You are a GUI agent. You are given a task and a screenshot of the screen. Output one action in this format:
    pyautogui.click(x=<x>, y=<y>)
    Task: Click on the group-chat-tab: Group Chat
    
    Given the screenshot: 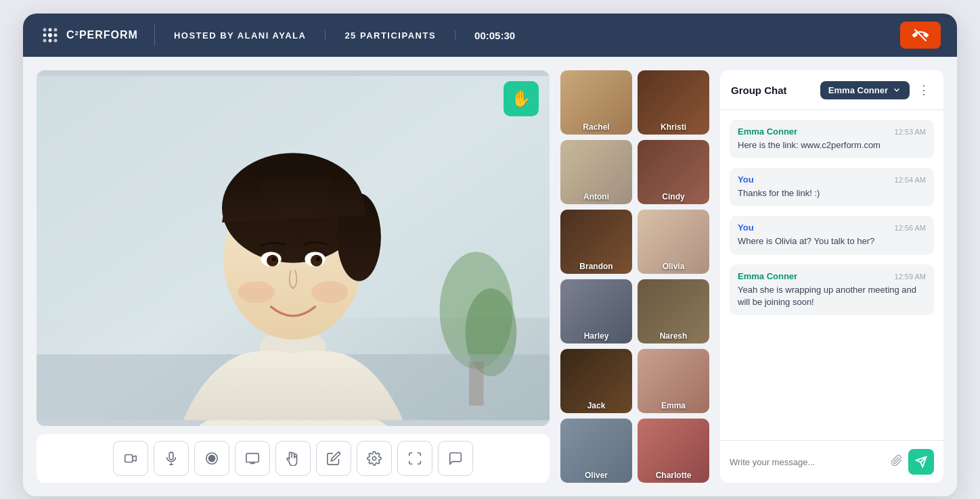 What is the action you would take?
    pyautogui.click(x=759, y=91)
    